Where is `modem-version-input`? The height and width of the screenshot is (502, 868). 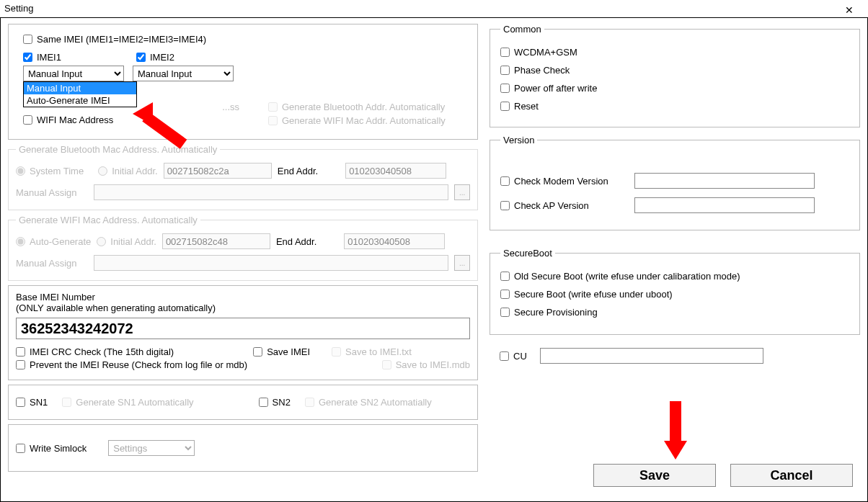
modem-version-input is located at coordinates (725, 181).